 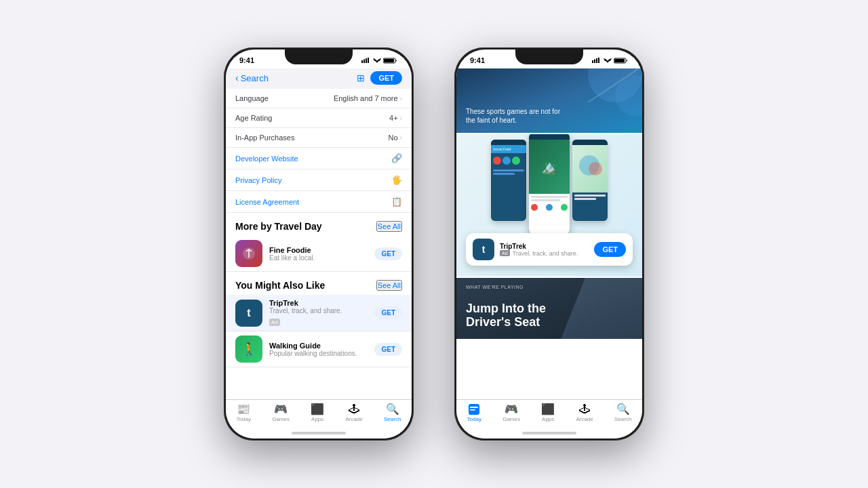 I want to click on scroll-area-1: Language English and 7 more › Age Rating…, so click(x=319, y=244).